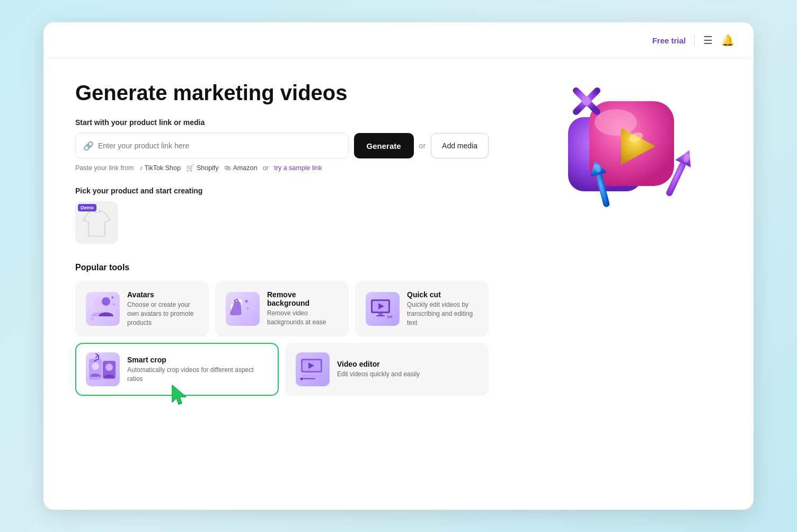 The height and width of the screenshot is (532, 797). What do you see at coordinates (266, 168) in the screenshot?
I see `paste-or: or` at bounding box center [266, 168].